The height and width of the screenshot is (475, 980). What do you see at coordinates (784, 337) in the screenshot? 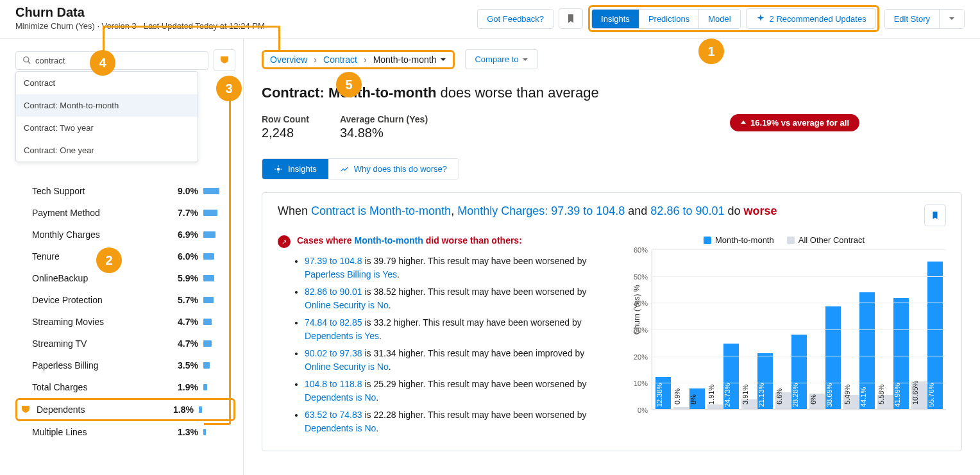
I see `chart: Month-to-month All Other Contract Churn …` at bounding box center [784, 337].